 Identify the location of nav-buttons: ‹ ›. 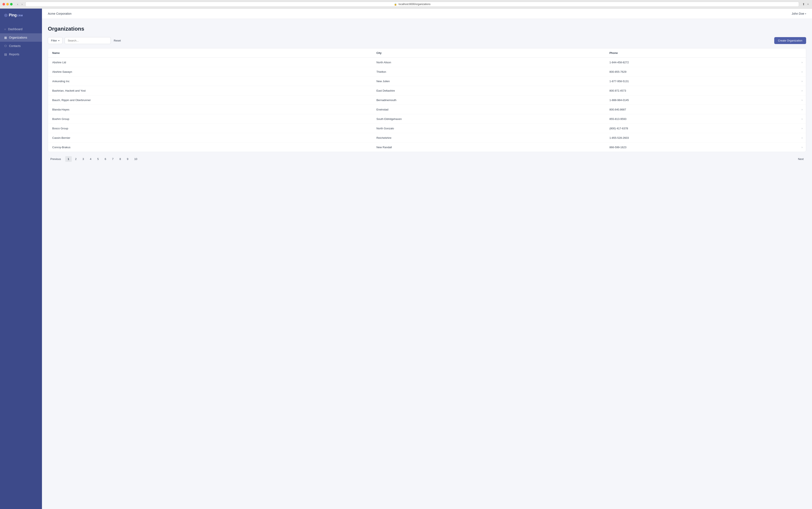
(20, 4).